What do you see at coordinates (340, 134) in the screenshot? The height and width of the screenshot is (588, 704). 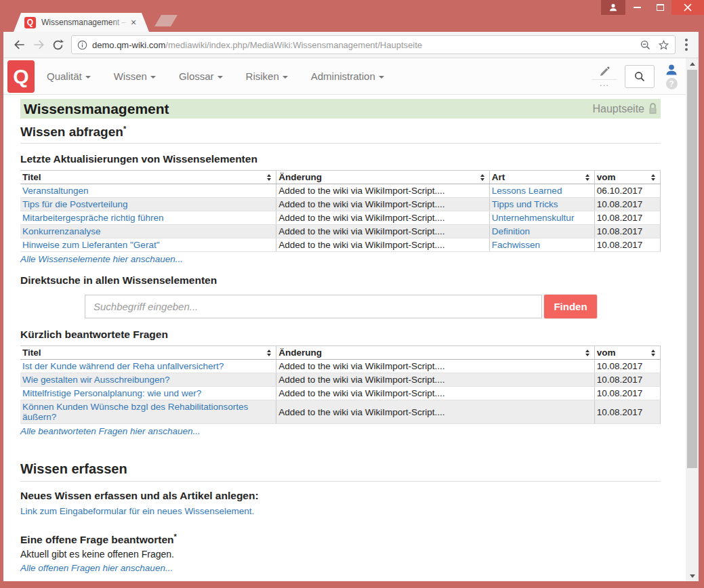 I see `section-heading-abfragen: Wissen abfragen*` at bounding box center [340, 134].